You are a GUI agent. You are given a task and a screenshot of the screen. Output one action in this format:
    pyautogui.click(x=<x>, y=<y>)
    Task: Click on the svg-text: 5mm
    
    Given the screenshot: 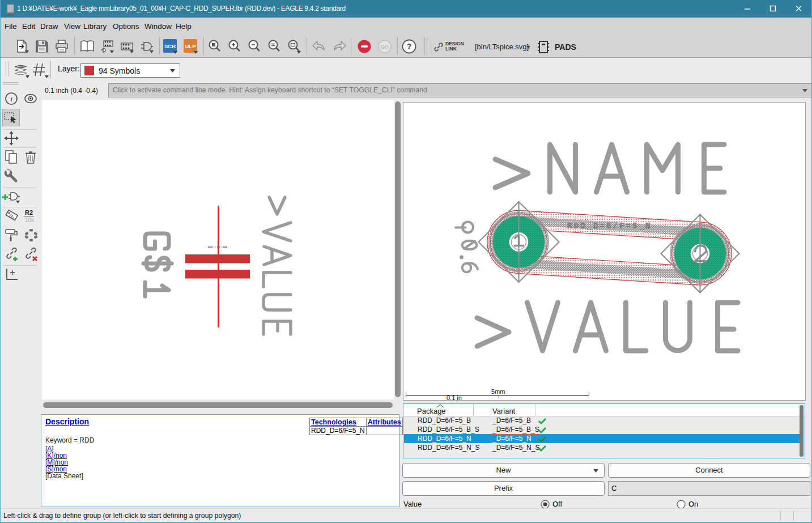 What is the action you would take?
    pyautogui.click(x=498, y=392)
    